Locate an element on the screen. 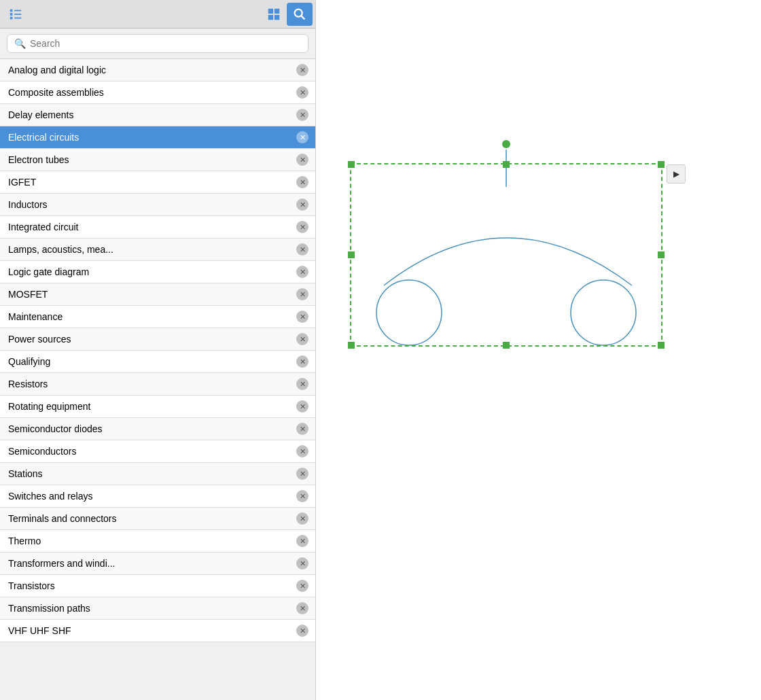 The height and width of the screenshot is (700, 761). list-item-label: Qualifying is located at coordinates (152, 362).